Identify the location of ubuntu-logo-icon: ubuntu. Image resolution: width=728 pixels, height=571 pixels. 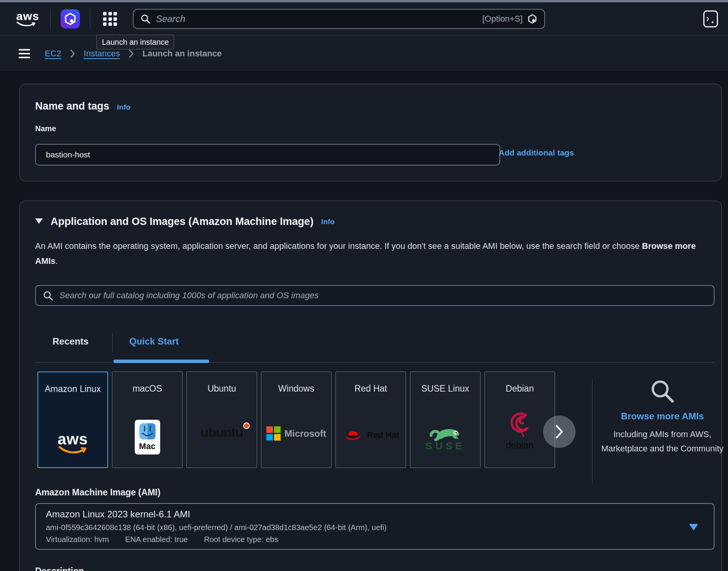
(222, 432).